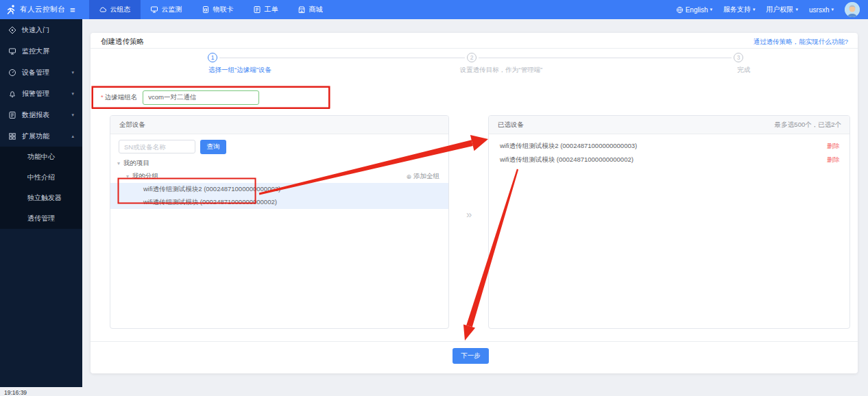  I want to click on add-all-label: 添加全组, so click(426, 177).